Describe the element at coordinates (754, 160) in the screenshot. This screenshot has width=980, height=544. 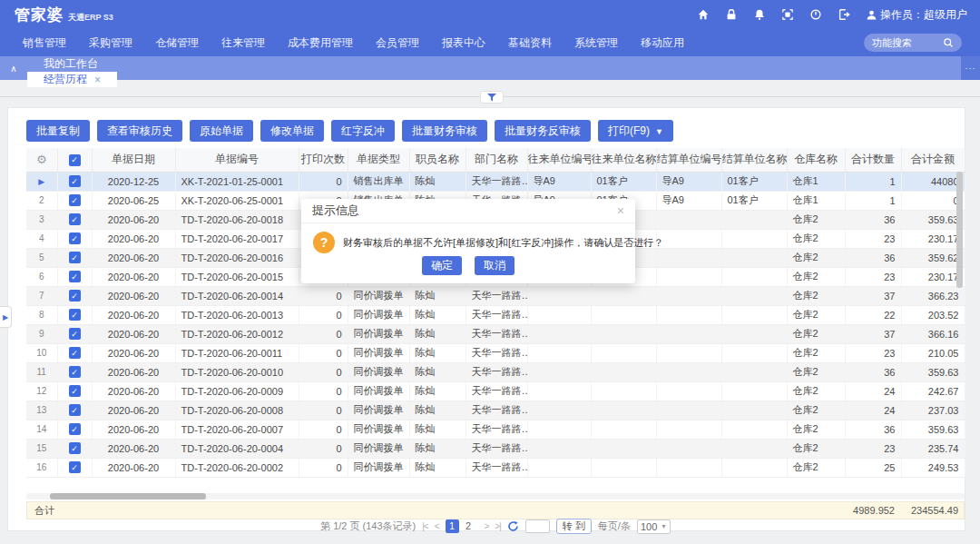
I see `column-header-结算单位名称: 结算单位名称` at that location.